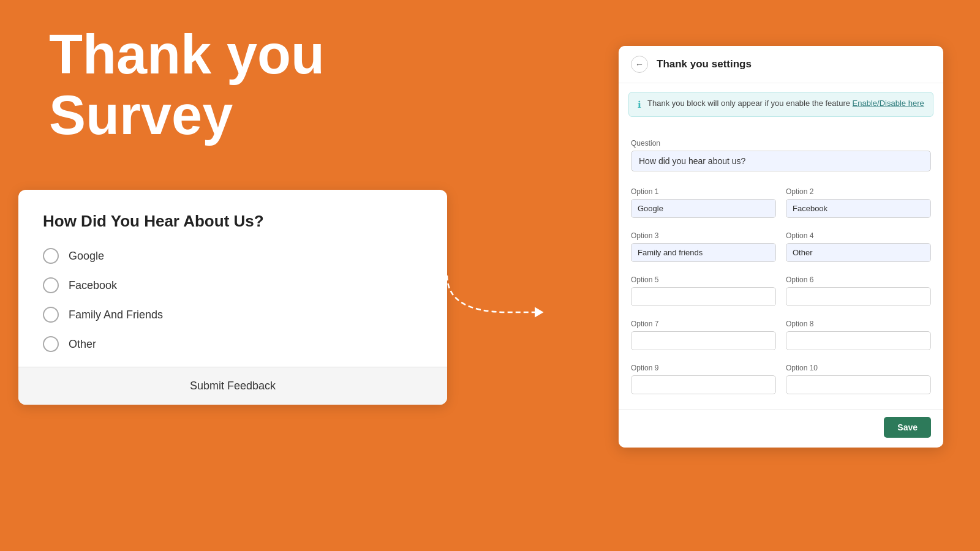 The image size is (980, 551). What do you see at coordinates (859, 236) in the screenshot?
I see `option-label-4: Option 4` at bounding box center [859, 236].